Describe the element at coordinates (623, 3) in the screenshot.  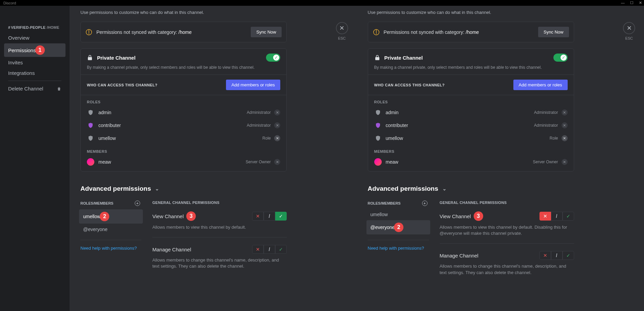
I see `window-minimize: —` at that location.